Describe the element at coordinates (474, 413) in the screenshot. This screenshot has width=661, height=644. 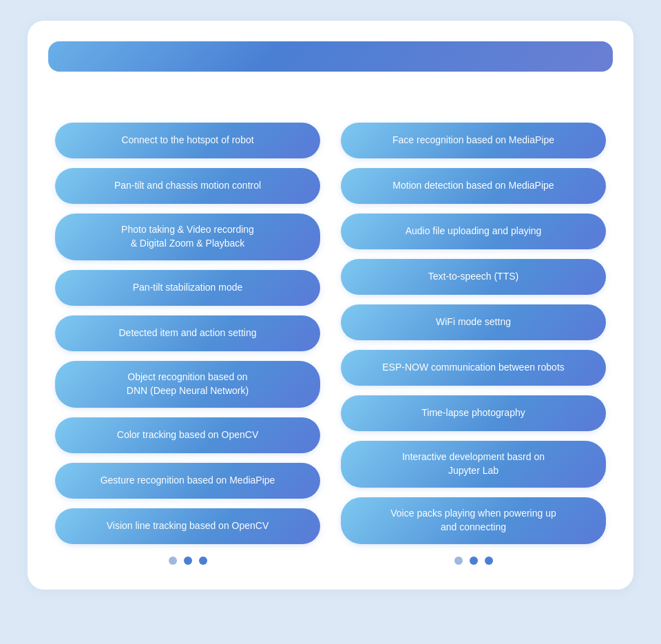
I see `feature-btn-time-lapse: Time-lapse photography` at that location.